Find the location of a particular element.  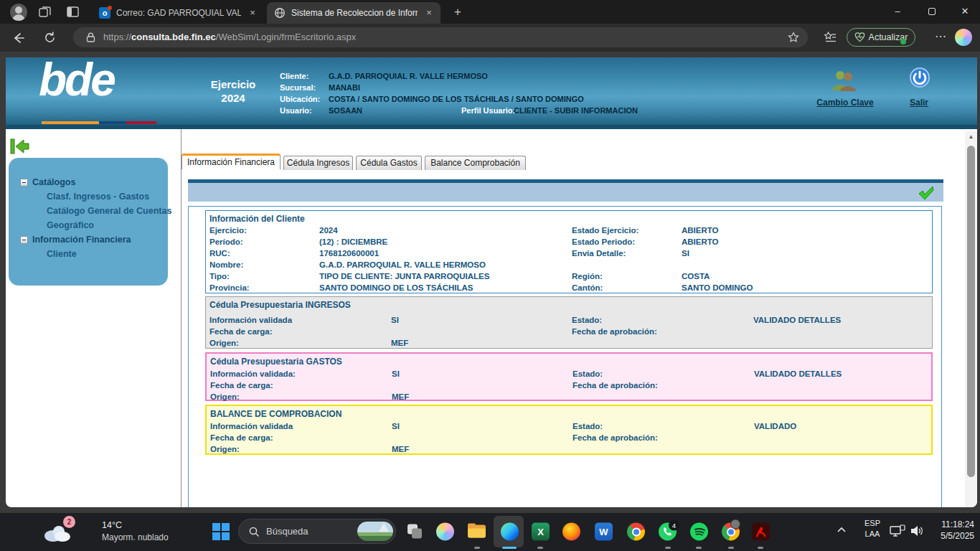

chrome-profile-icon is located at coordinates (730, 532).